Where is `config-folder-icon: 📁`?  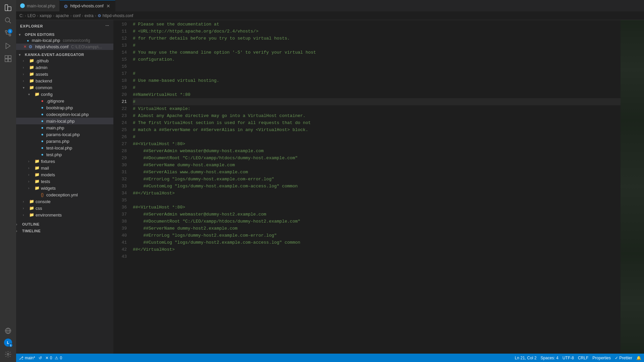 config-folder-icon: 📁 is located at coordinates (37, 94).